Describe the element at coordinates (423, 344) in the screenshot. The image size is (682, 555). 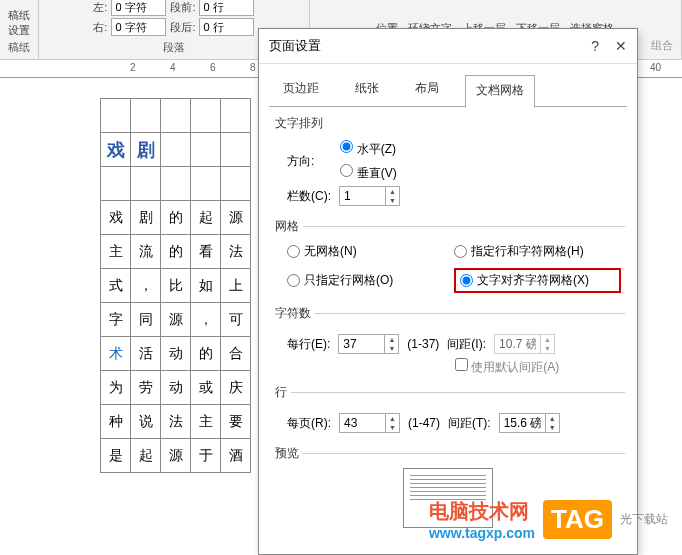
I see `per-line-range: (1-37)` at that location.